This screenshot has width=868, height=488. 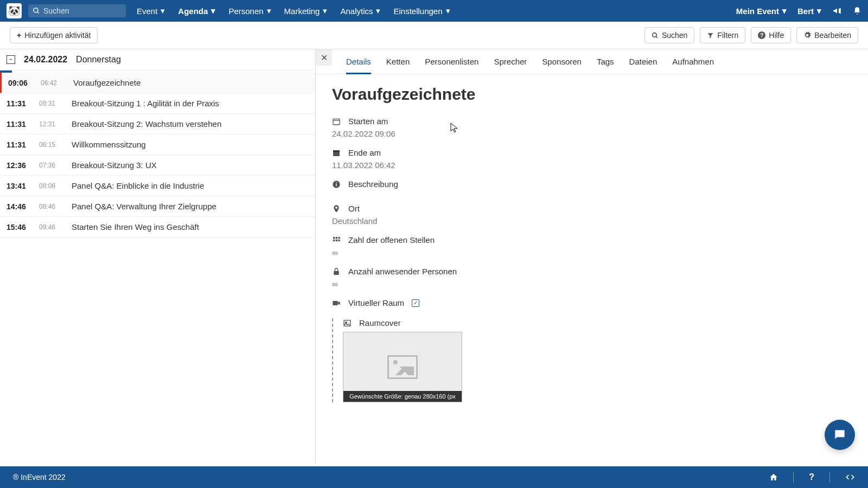 I want to click on nav-user: Bert▾, so click(x=809, y=11).